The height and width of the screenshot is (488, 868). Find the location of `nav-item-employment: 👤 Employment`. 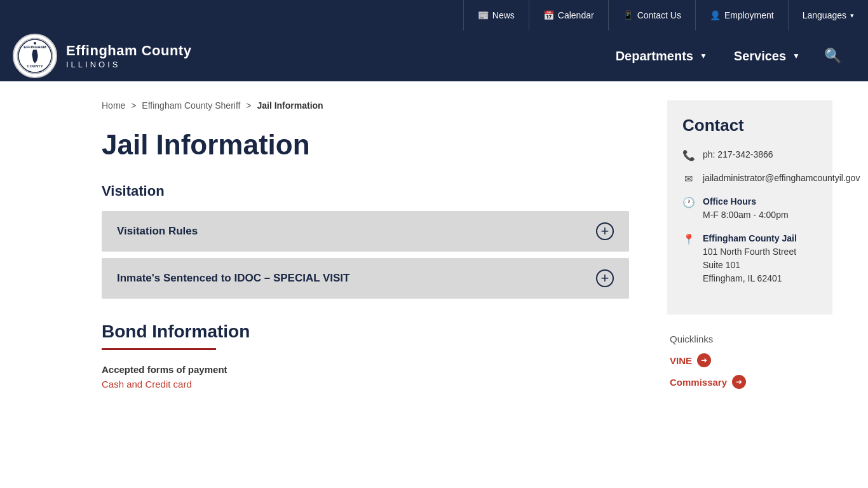

nav-item-employment: 👤 Employment is located at coordinates (742, 15).